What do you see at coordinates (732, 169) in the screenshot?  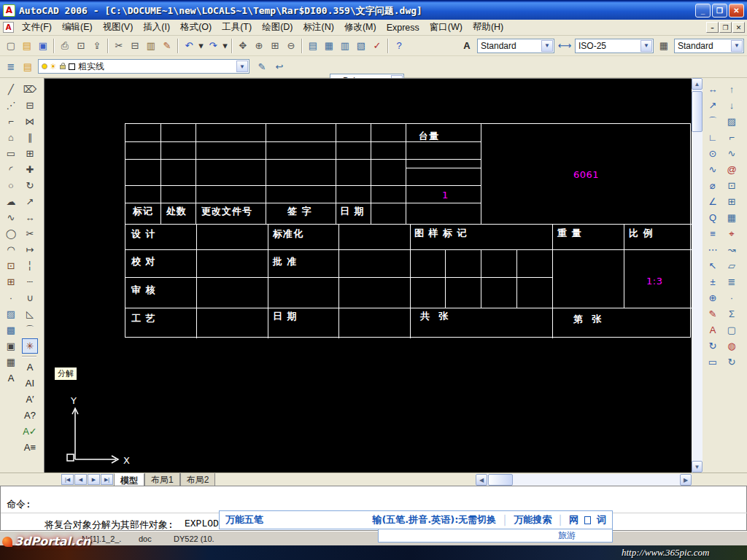 I see `attribute-edit-icon: @` at bounding box center [732, 169].